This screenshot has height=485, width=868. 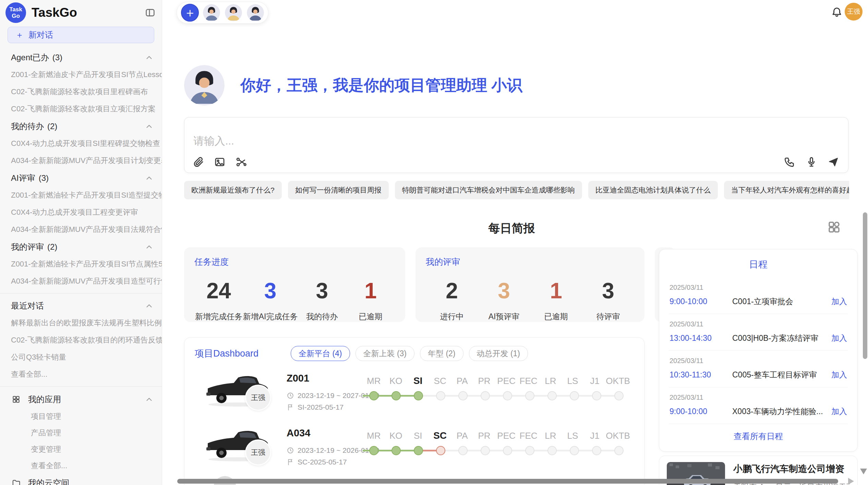 What do you see at coordinates (81, 126) in the screenshot?
I see `sidebar-section-header: 我的待办 (2)` at bounding box center [81, 126].